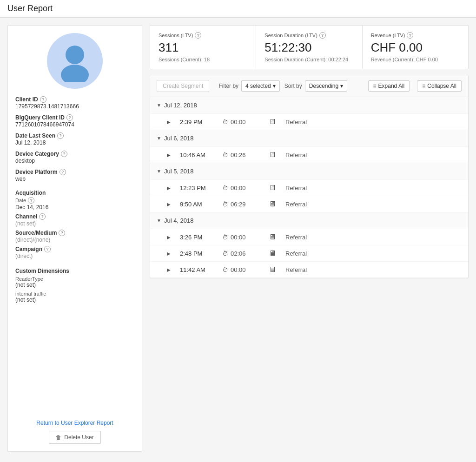 The height and width of the screenshot is (462, 476). Describe the element at coordinates (203, 59) in the screenshot. I see `stat-sub-0: Sessions (Current): 18` at that location.